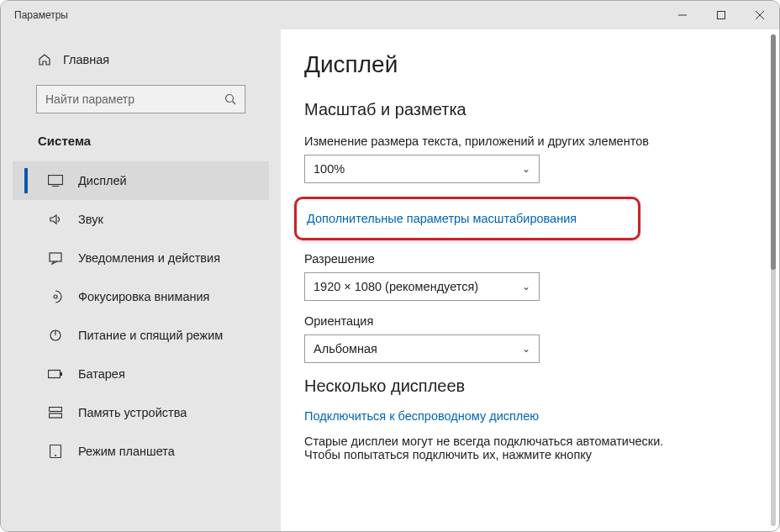  What do you see at coordinates (91, 219) in the screenshot?
I see `sidebar-item-label: Звук` at bounding box center [91, 219].